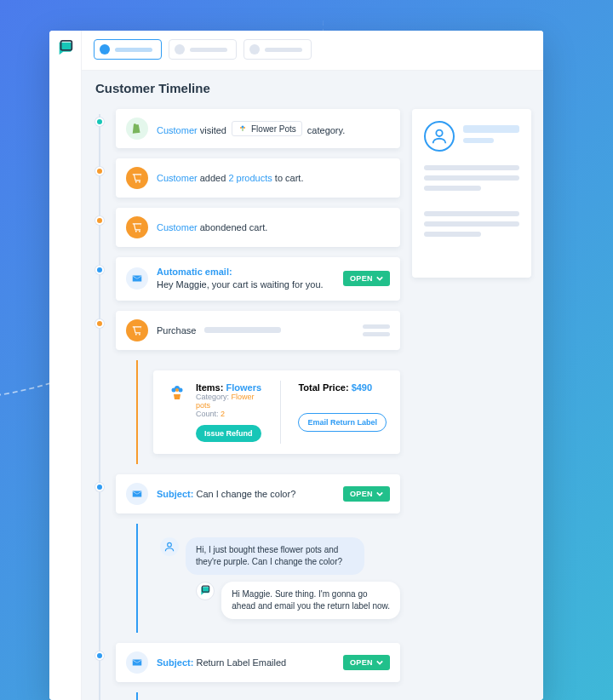 The width and height of the screenshot is (613, 700). I want to click on left-rail, so click(66, 365).